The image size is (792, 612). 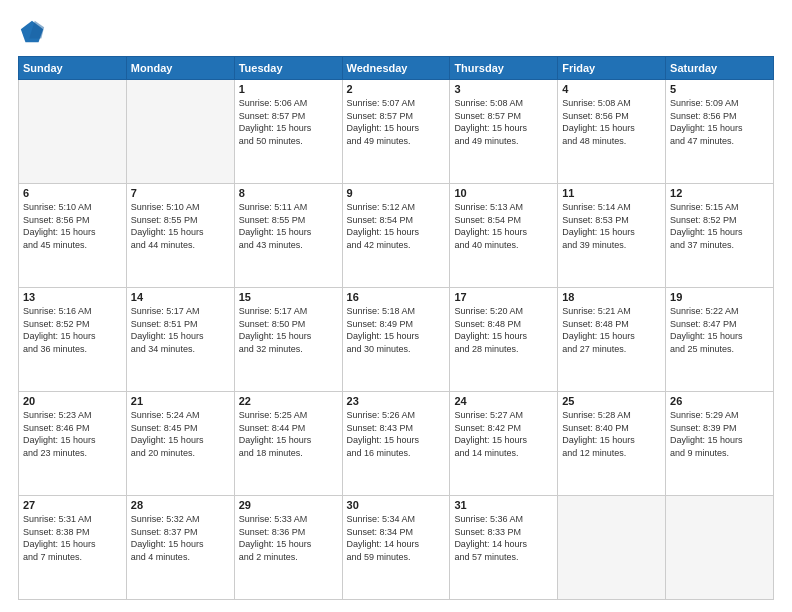 I want to click on day-info: Sunrise: 5:29 AM Sunset: 8:39 PM Dayligh…, so click(x=720, y=434).